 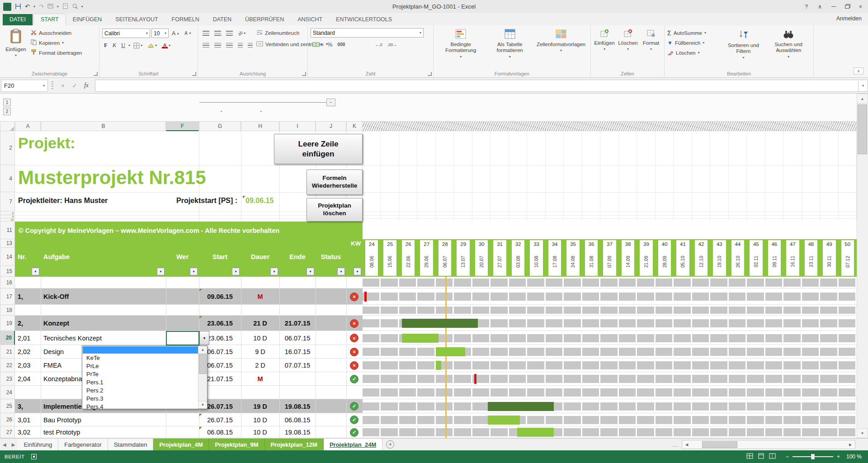 What do you see at coordinates (29, 406) in the screenshot?
I see `cell-nr-25: 3,` at bounding box center [29, 406].